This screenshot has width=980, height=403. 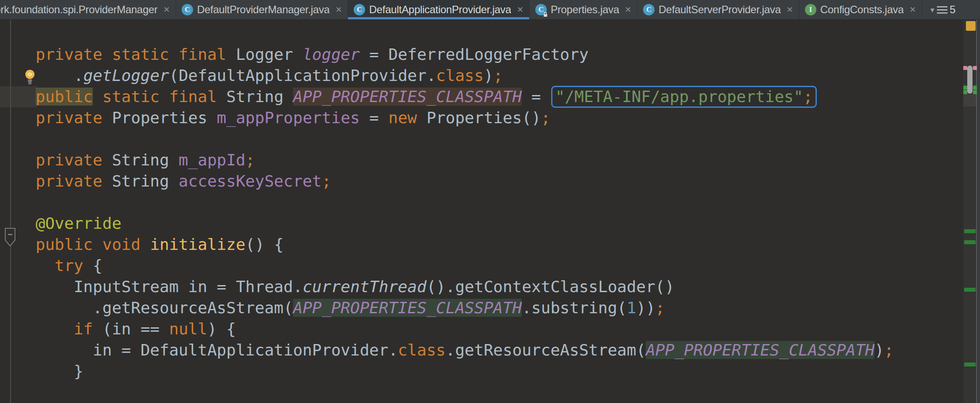 What do you see at coordinates (188, 329) in the screenshot?
I see `code-token: null` at bounding box center [188, 329].